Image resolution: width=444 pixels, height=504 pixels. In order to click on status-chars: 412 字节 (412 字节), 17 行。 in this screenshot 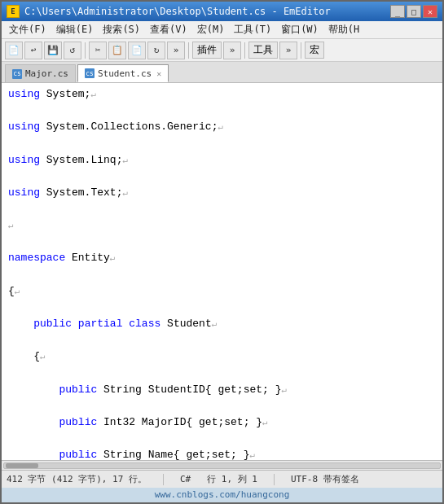, I will do `click(77, 479)`.